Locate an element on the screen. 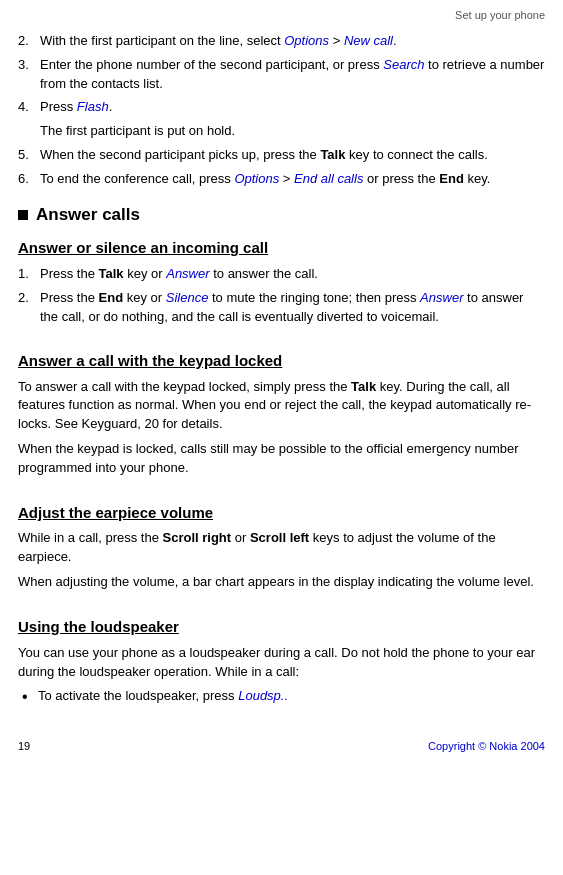 The image size is (563, 875). section-title: Answer calls is located at coordinates (88, 216).